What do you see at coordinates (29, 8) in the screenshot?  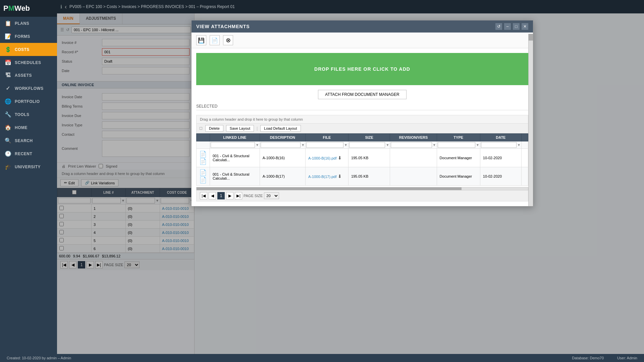 I see `app-logo: PMWeb` at bounding box center [29, 8].